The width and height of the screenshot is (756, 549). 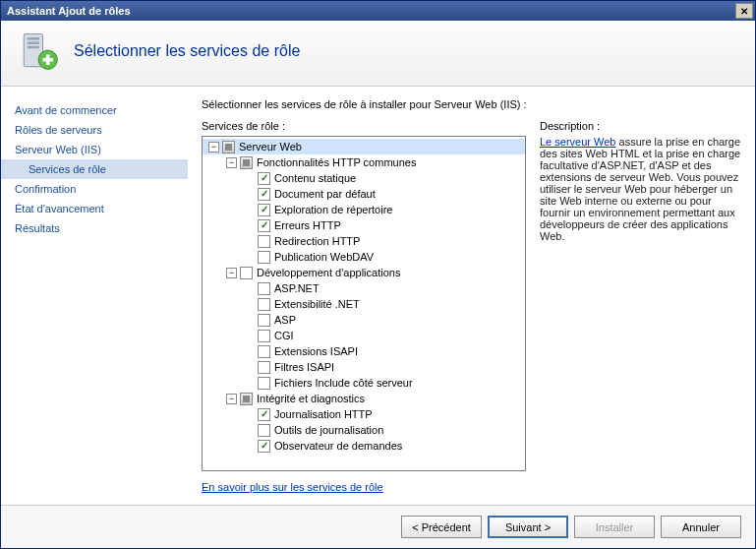 What do you see at coordinates (701, 527) in the screenshot?
I see `cancel-button: Annuler` at bounding box center [701, 527].